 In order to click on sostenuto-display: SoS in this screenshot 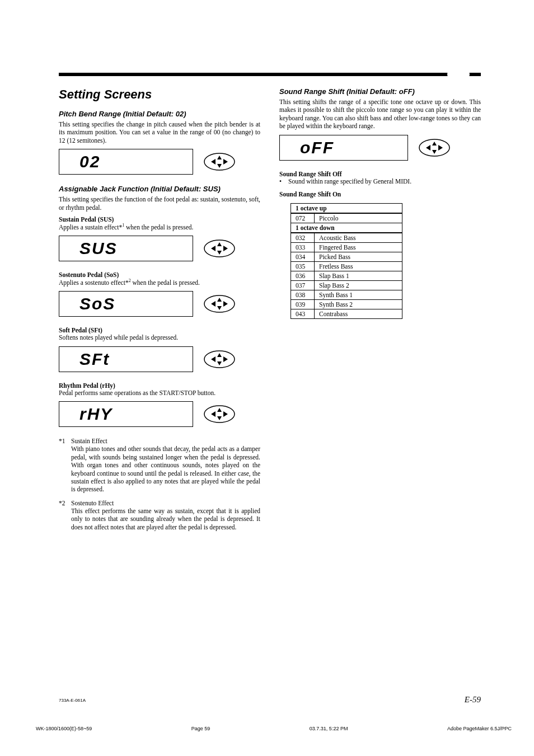, I will do `click(126, 304)`.